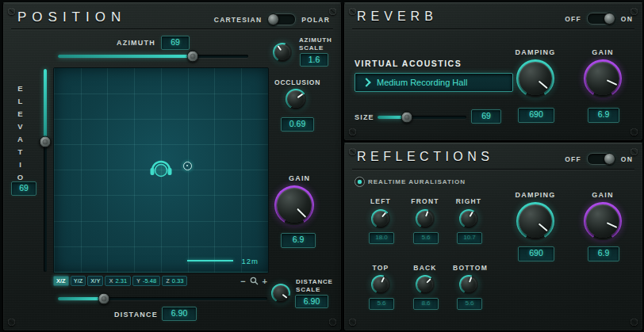 This screenshot has height=332, width=644. Describe the element at coordinates (163, 299) in the screenshot. I see `distance-slider` at that location.